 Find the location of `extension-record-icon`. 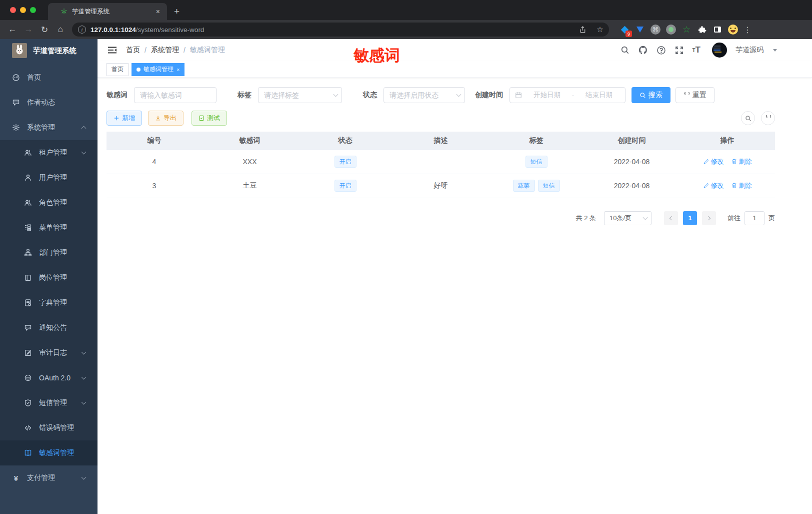

extension-record-icon is located at coordinates (671, 30).